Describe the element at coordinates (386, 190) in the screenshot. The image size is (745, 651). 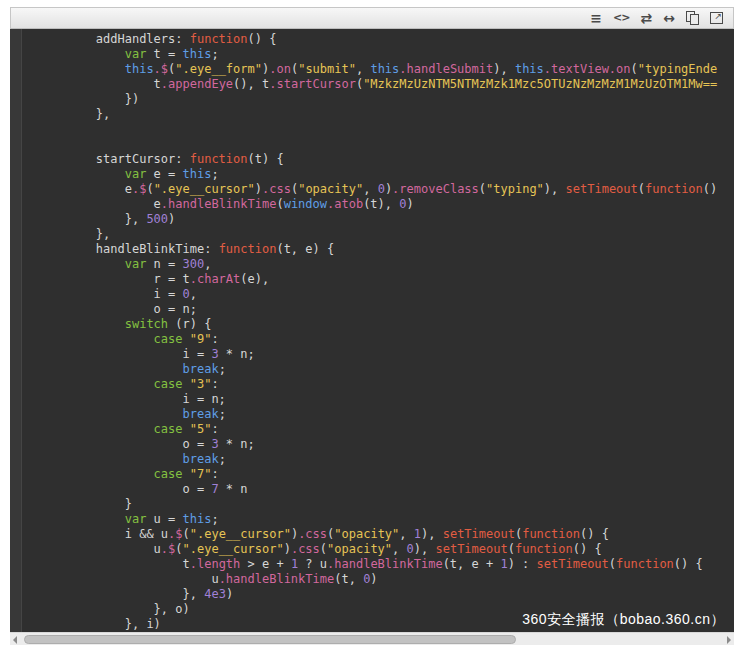
I see `code-line: e.$(".eye__cursor").css("opacity", 0).re…` at that location.